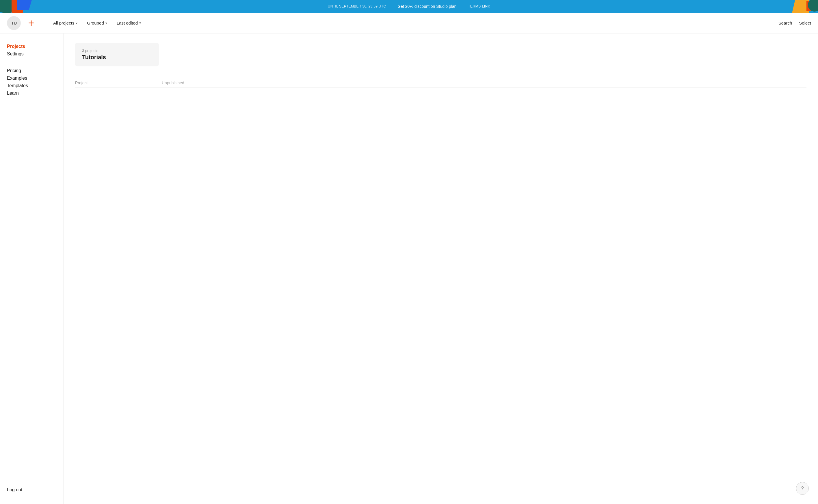  I want to click on last-edited-chevron: ∨, so click(140, 23).